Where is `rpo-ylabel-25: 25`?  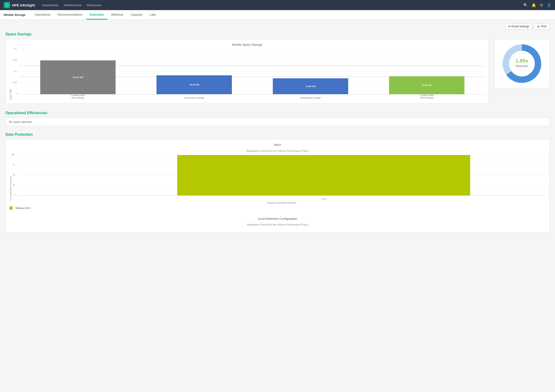
rpo-ylabel-25: 25 is located at coordinates (14, 185).